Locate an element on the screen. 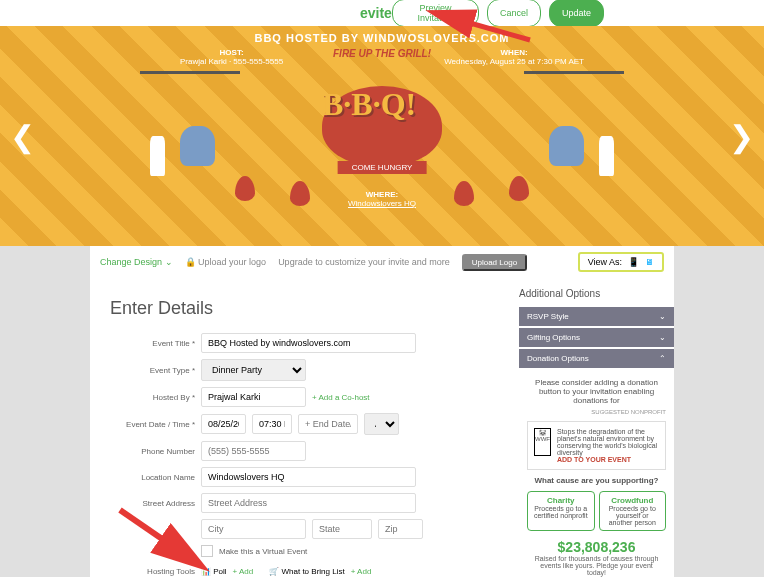 The height and width of the screenshot is (577, 764). date-input is located at coordinates (224, 424).